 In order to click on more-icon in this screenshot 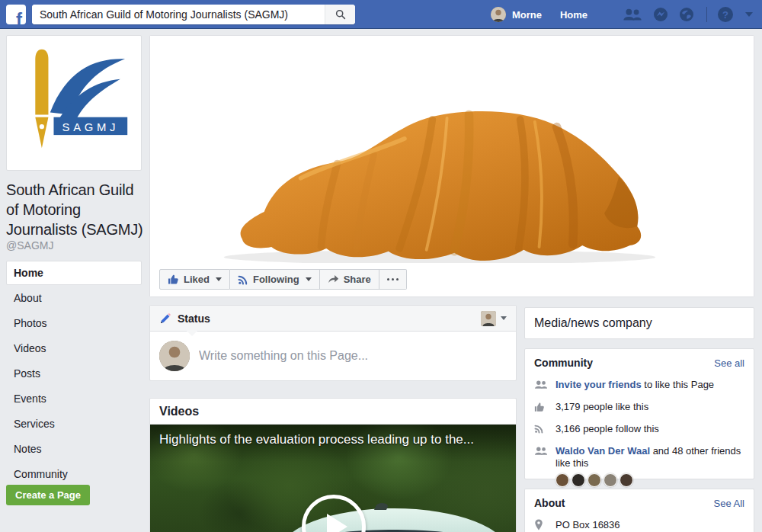, I will do `click(393, 279)`.